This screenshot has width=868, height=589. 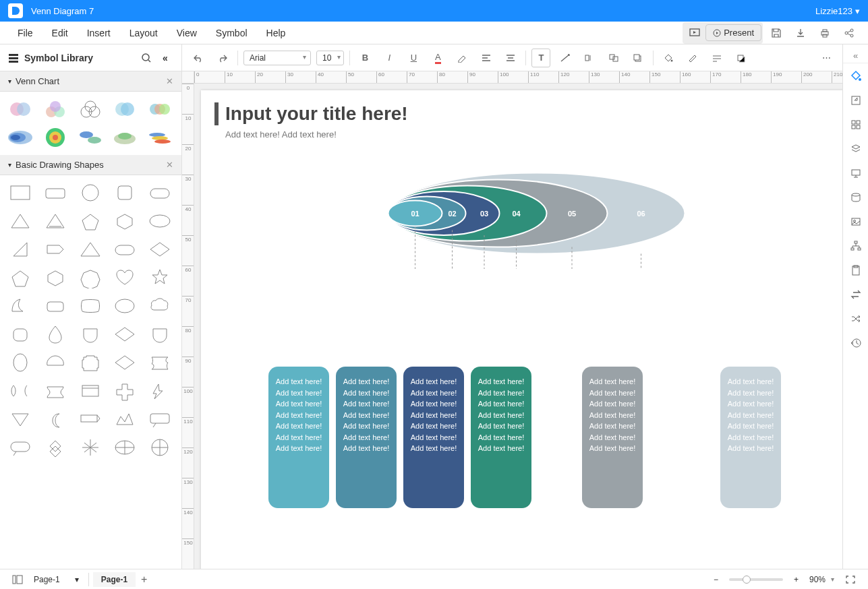 What do you see at coordinates (413, 58) in the screenshot?
I see `underline-icon: U` at bounding box center [413, 58].